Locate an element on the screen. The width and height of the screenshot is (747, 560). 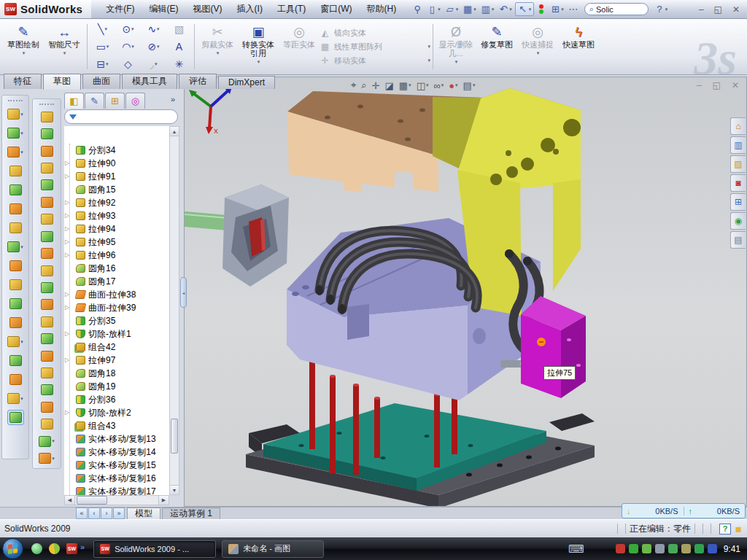
manager-tabs-overflow: » is located at coordinates (175, 101).